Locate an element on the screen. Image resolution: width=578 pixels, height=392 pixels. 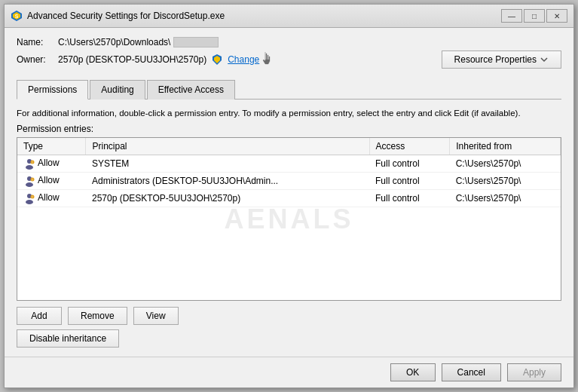
window-icon: S is located at coordinates (17, 16).